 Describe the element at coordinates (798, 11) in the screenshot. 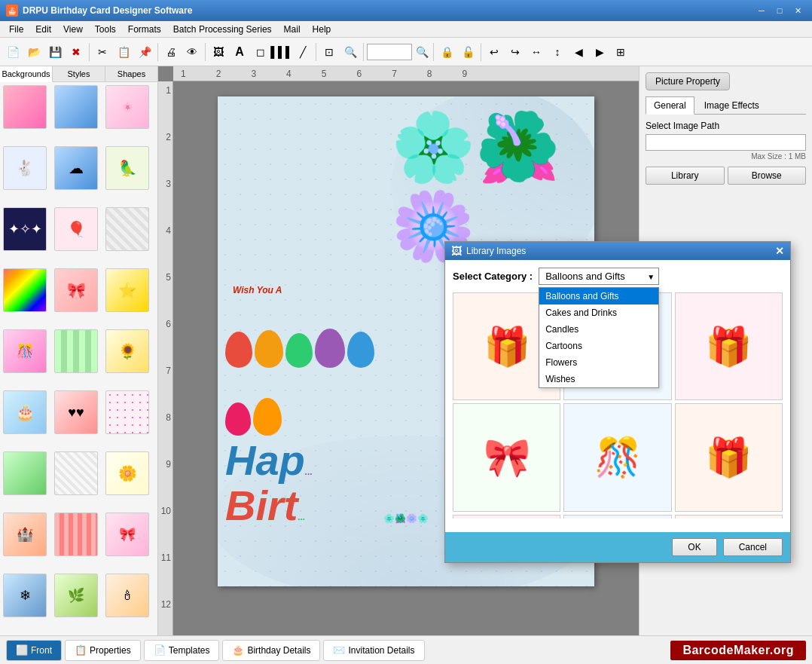

I see `close-button: ✕` at that location.